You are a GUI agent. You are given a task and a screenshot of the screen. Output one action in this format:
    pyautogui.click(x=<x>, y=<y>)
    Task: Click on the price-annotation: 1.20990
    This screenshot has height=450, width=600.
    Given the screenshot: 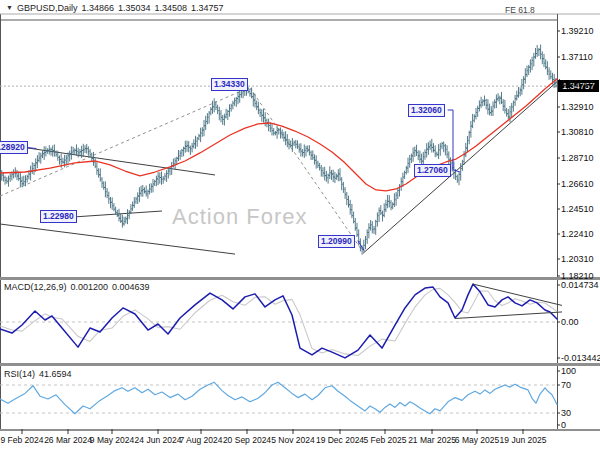 What is the action you would take?
    pyautogui.click(x=336, y=242)
    